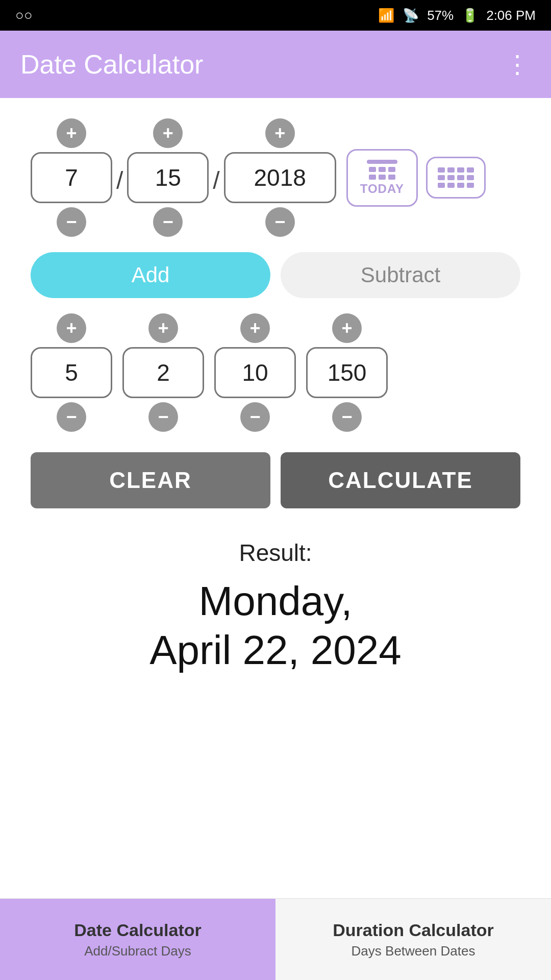  What do you see at coordinates (255, 373) in the screenshot?
I see `spinner3-value: 10` at bounding box center [255, 373].